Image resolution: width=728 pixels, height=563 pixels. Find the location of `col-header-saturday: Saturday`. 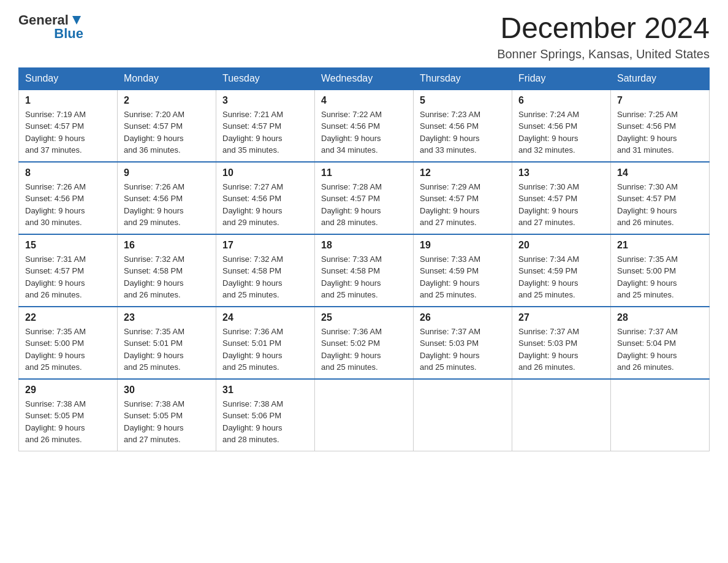

col-header-saturday: Saturday is located at coordinates (661, 79).